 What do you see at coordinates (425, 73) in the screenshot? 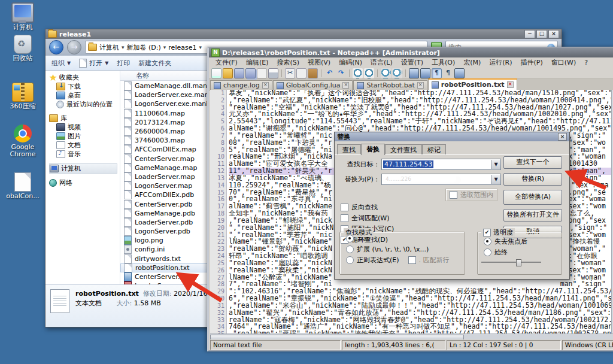
I see `view-sync-icon` at bounding box center [425, 73].